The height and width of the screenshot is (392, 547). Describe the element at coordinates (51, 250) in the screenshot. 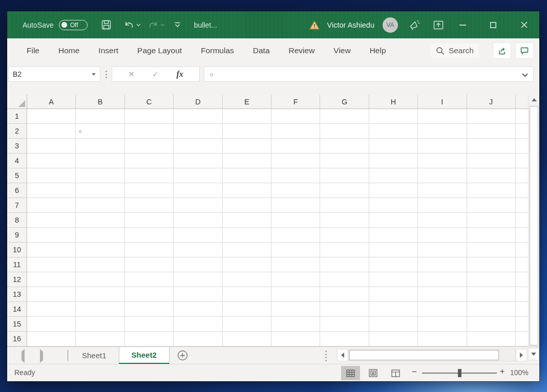

I see `cell-A10` at that location.